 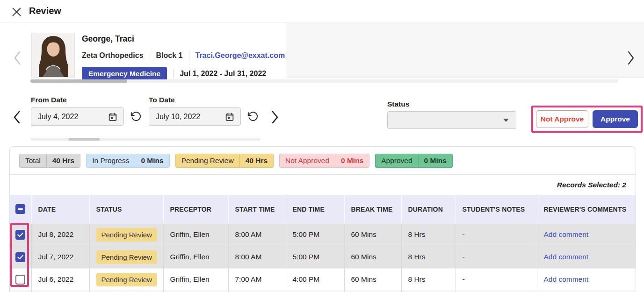 I want to click on chevron-down-icon, so click(x=506, y=121).